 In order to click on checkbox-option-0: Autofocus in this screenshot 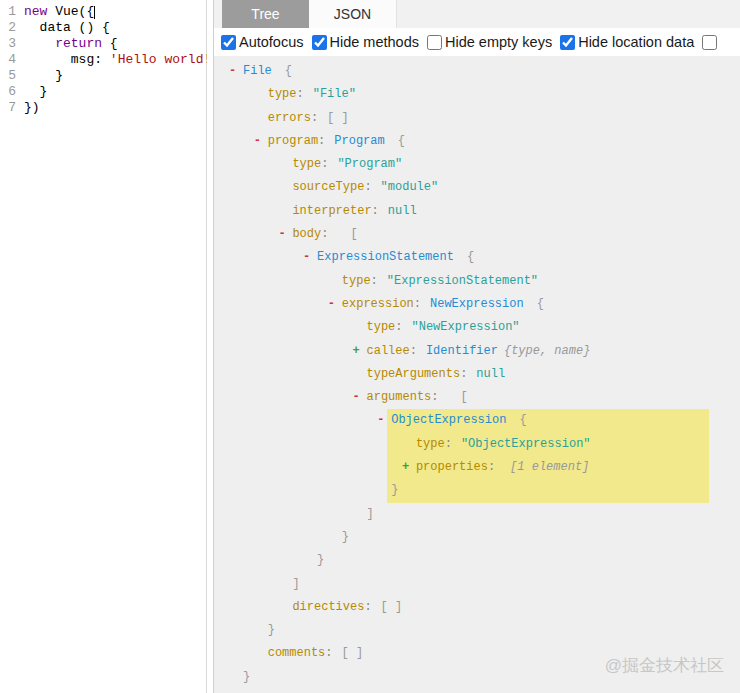, I will do `click(262, 42)`.